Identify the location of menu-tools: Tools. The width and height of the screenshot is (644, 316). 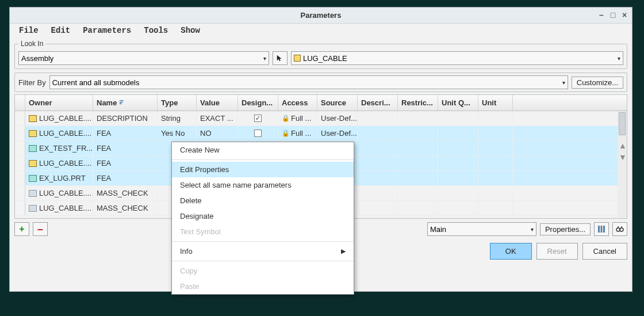
(156, 31).